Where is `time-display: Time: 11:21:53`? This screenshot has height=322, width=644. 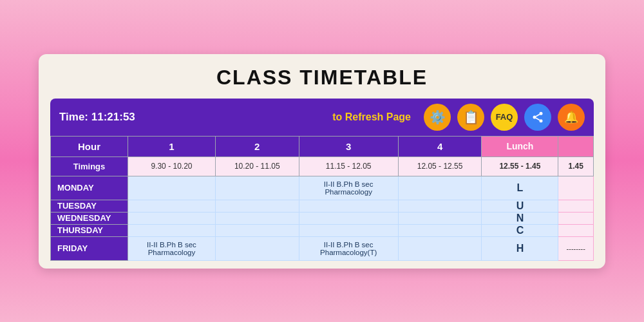
time-display: Time: 11:21:53 is located at coordinates (193, 117).